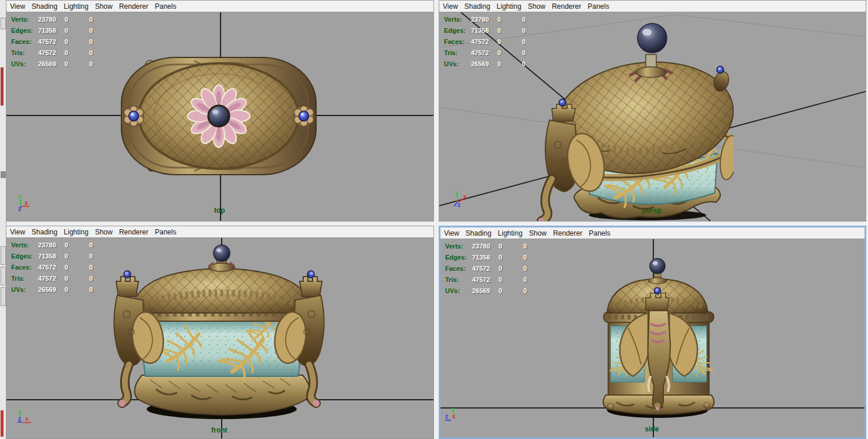 The image size is (868, 439). I want to click on hud-row: Edges:7135800, so click(486, 257).